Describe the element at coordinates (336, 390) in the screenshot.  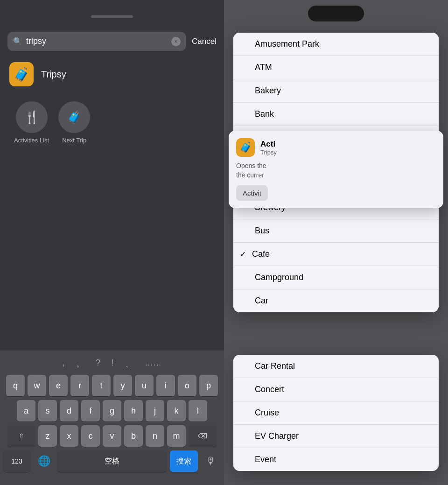
I see `dropdown-item-concert: Concert` at that location.